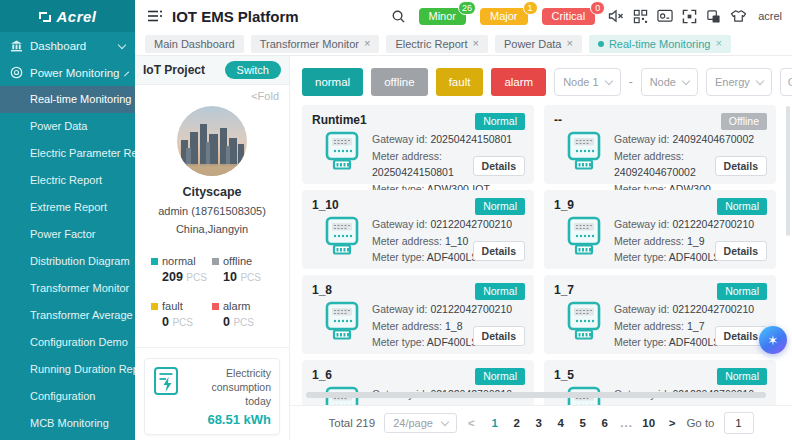  What do you see at coordinates (539, 423) in the screenshot?
I see `page-number-3: 3` at bounding box center [539, 423].